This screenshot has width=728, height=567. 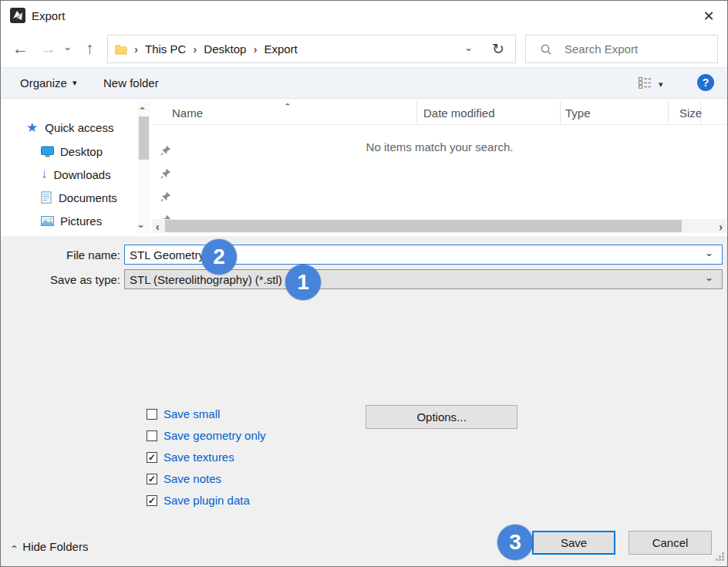 What do you see at coordinates (207, 435) in the screenshot?
I see `checkbox-save-geometry-only: Save geometry only` at bounding box center [207, 435].